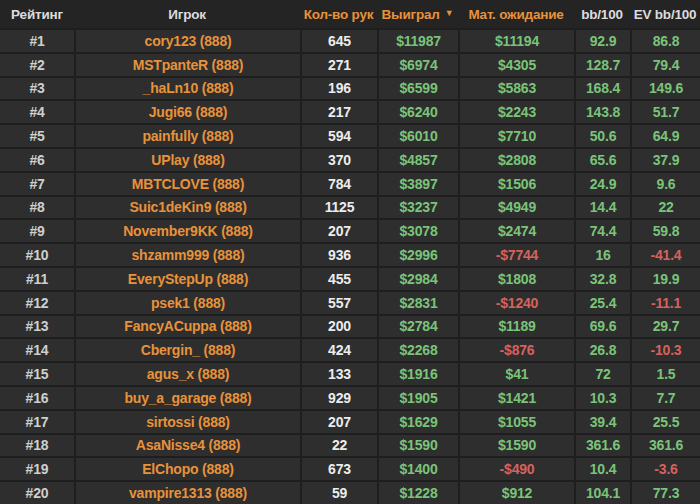 This screenshot has height=504, width=700. I want to click on cell-player: psek1 (888), so click(187, 303).